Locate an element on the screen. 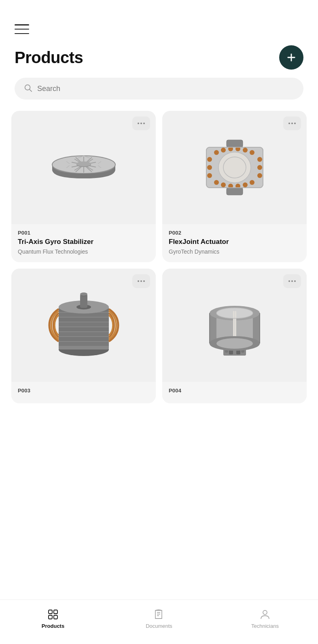  book-icon is located at coordinates (159, 614).